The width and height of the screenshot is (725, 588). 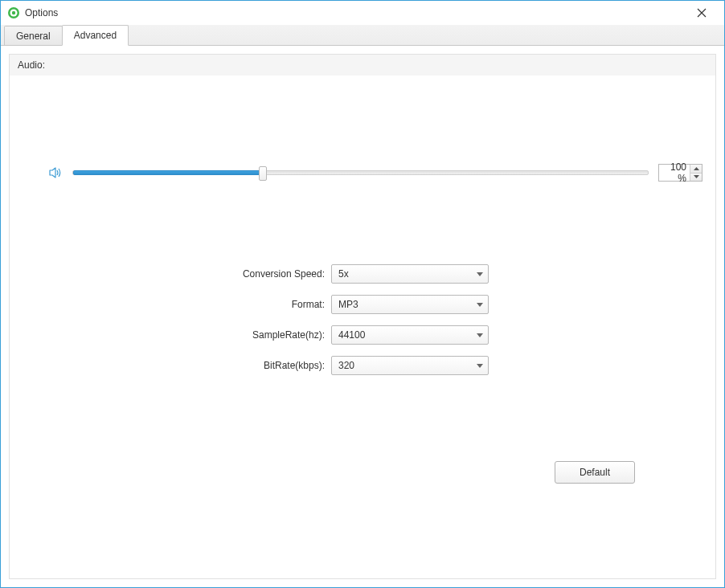 What do you see at coordinates (362, 304) in the screenshot?
I see `row-format: Format: MP3` at bounding box center [362, 304].